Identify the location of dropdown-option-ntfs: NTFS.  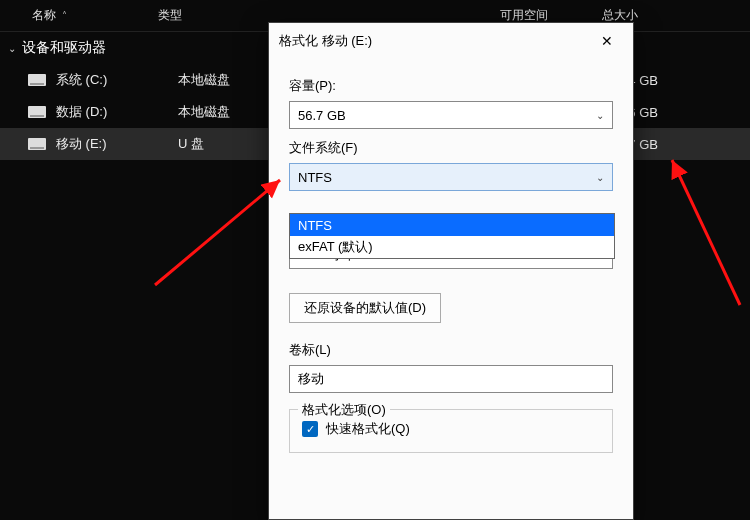
(452, 225).